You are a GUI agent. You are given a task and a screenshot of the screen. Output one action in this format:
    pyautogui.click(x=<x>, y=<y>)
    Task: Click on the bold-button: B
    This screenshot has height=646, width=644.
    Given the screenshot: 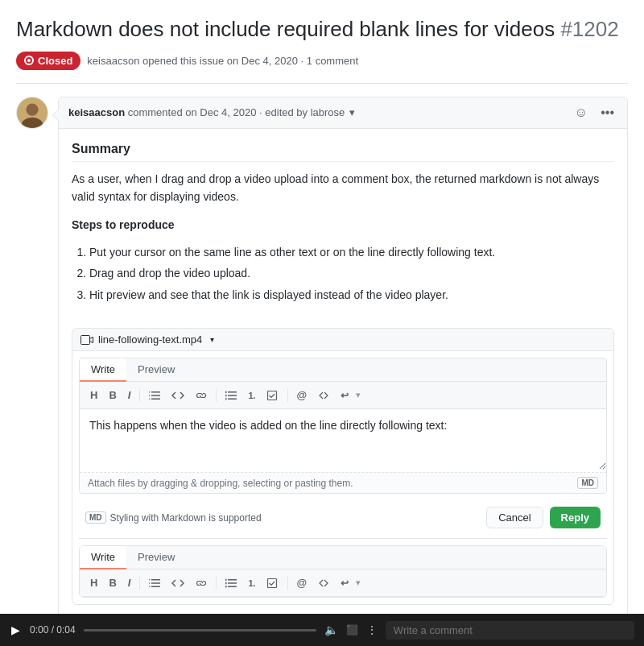 What is the action you would take?
    pyautogui.click(x=113, y=395)
    